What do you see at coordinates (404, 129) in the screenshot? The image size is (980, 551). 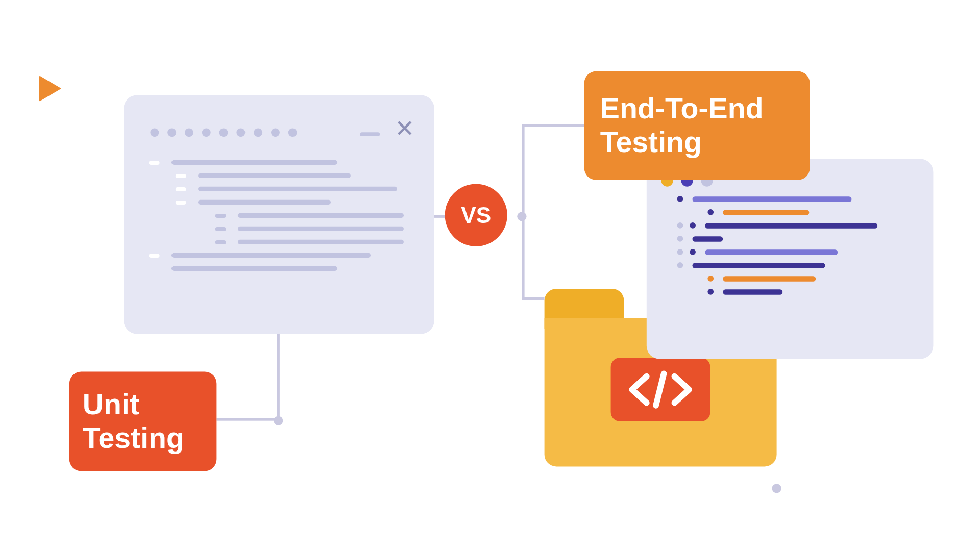 I see `close-icon: ✕` at bounding box center [404, 129].